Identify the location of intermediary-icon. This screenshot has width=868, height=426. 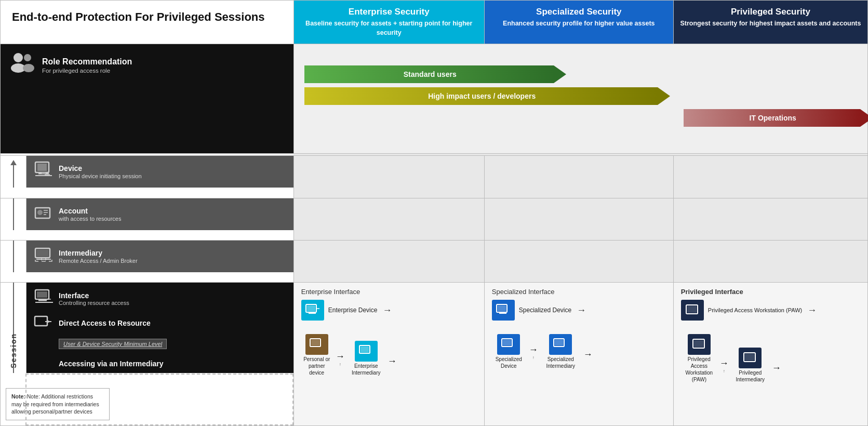
(44, 257).